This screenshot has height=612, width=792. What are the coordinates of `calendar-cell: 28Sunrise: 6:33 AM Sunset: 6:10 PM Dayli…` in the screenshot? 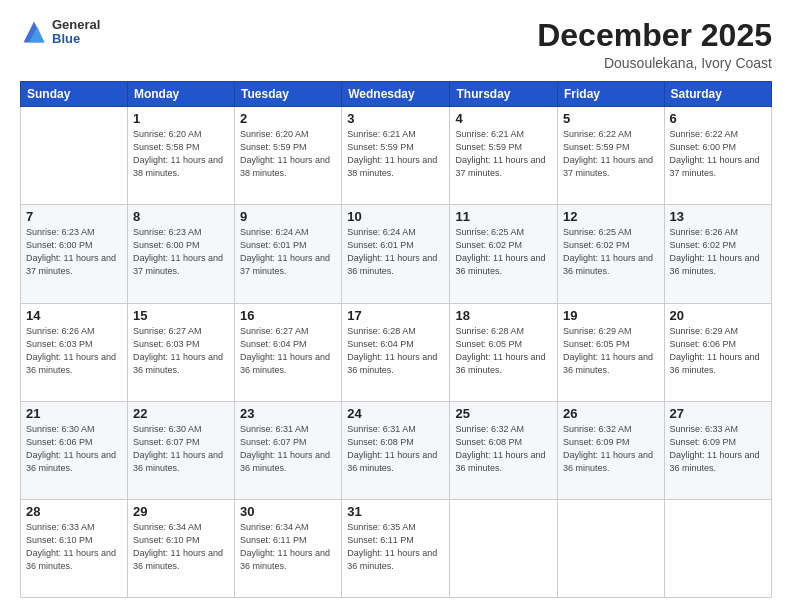 It's located at (74, 548).